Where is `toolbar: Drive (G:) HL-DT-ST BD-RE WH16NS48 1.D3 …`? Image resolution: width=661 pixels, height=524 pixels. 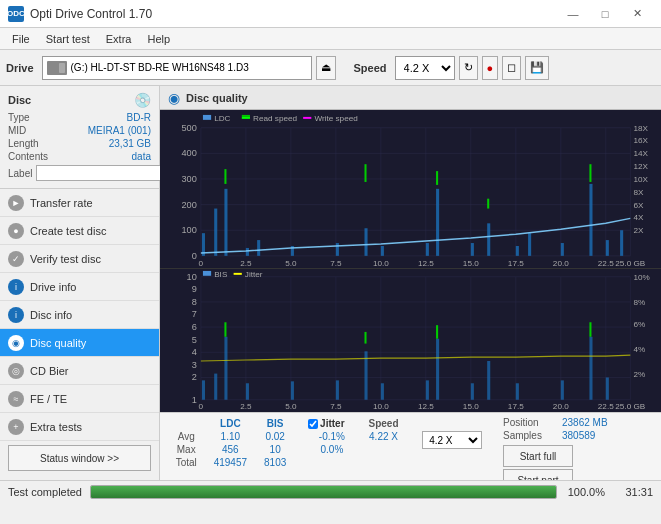 toolbar: Drive (G:) HL-DT-ST BD-RE WH16NS48 1.D3 … is located at coordinates (330, 68).